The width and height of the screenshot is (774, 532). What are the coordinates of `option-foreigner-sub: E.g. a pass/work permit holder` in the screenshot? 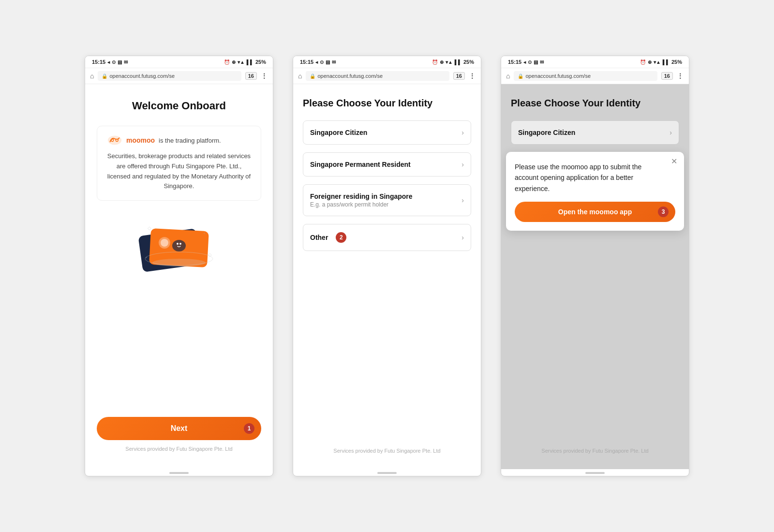 It's located at (361, 205).